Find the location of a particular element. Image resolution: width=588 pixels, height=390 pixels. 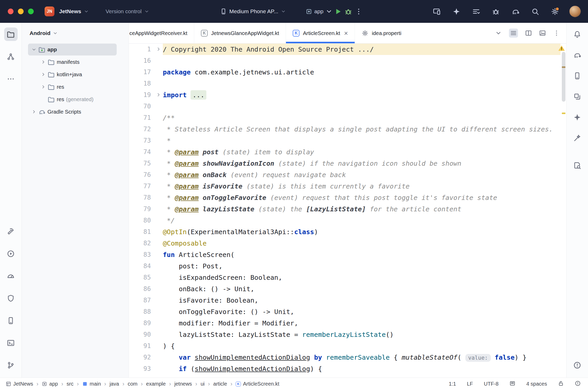

indent-setting: 4 spaces is located at coordinates (537, 384).